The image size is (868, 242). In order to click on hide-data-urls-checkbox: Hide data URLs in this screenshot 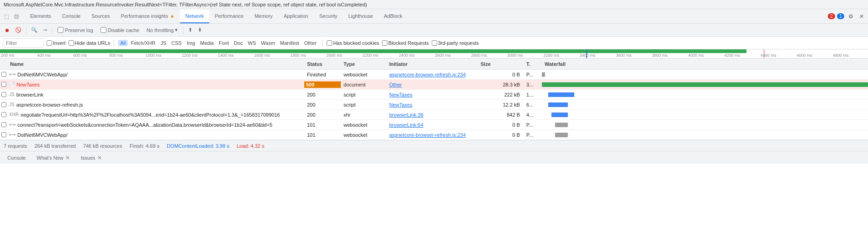, I will do `click(90, 43)`.